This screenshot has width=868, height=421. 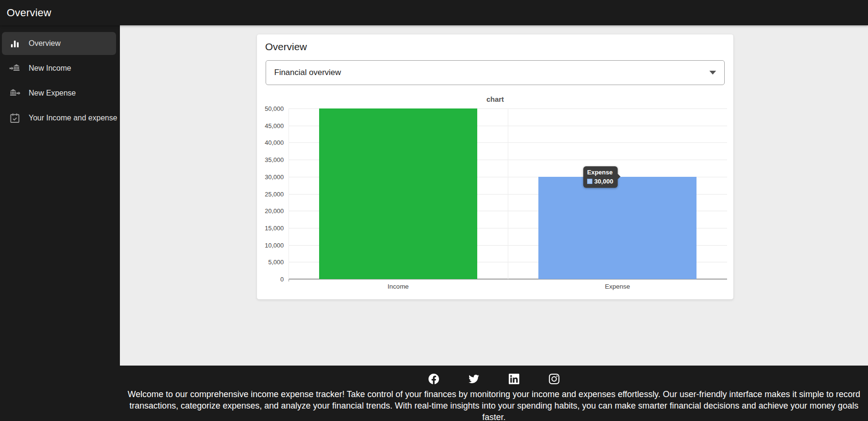 What do you see at coordinates (604, 182) in the screenshot?
I see `tooltip-value: 30,000` at bounding box center [604, 182].